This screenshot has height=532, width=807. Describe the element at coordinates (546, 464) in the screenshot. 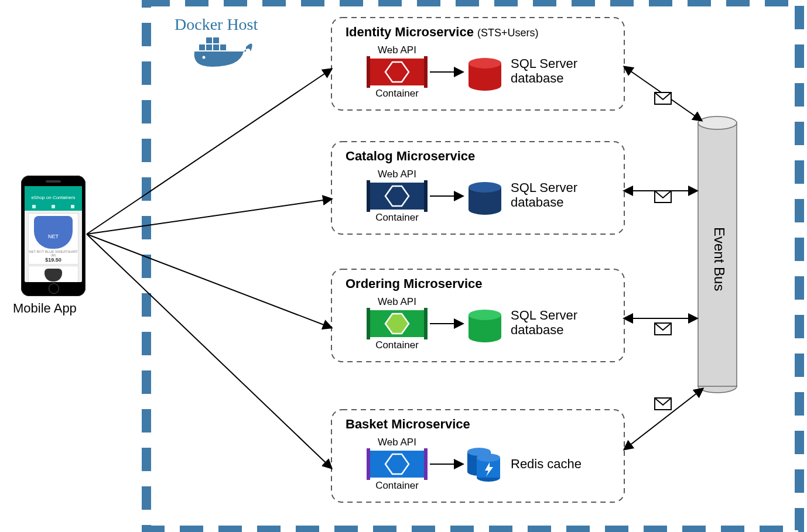

I see `store-text-basket: Redis cache` at that location.